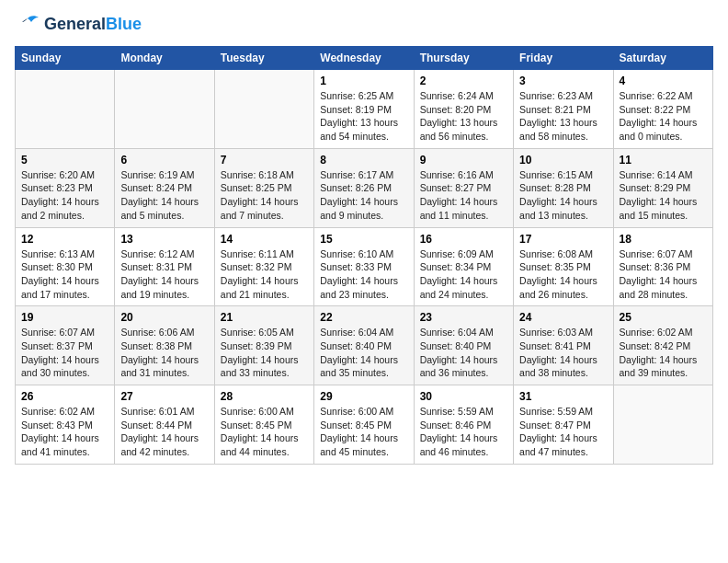 This screenshot has height=563, width=728. Describe the element at coordinates (563, 116) in the screenshot. I see `cell-sunrise-info: Sunrise: 6:23 AMSunset: 8:21 PMDaylight:…` at that location.